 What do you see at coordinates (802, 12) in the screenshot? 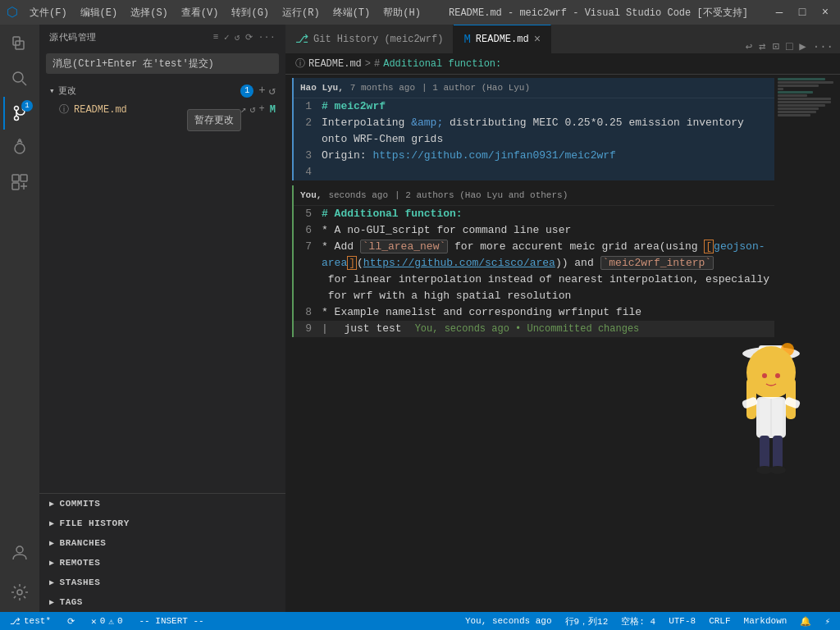
I see `maximize-button: □` at bounding box center [802, 12].